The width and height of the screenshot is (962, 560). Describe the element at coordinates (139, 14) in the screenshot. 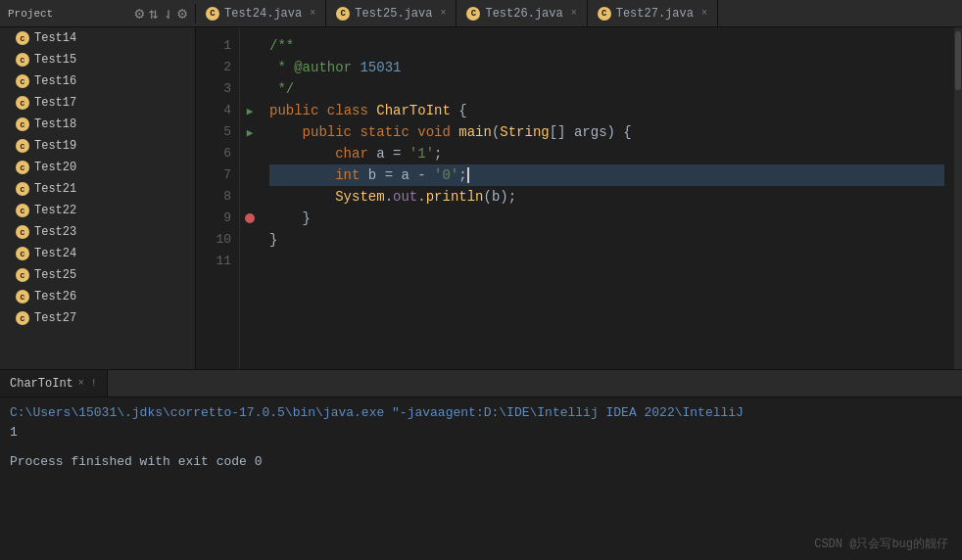

I see `gear-icon: ⚙` at that location.